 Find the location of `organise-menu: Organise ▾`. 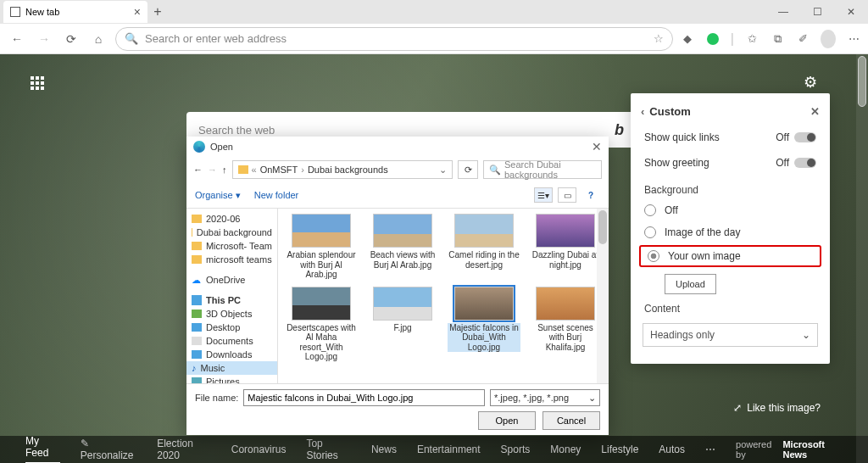

organise-menu: Organise ▾ is located at coordinates (218, 195).